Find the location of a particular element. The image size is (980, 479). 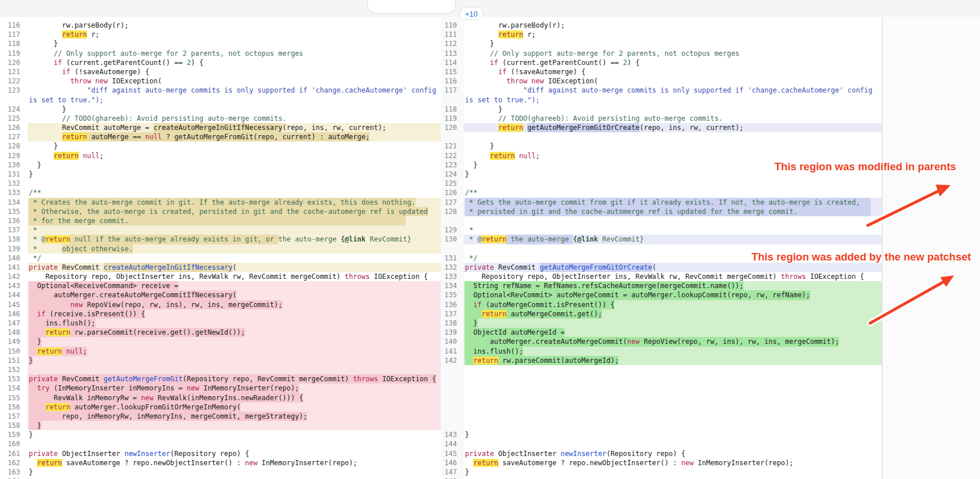

left-line-number: 132 is located at coordinates (14, 183).